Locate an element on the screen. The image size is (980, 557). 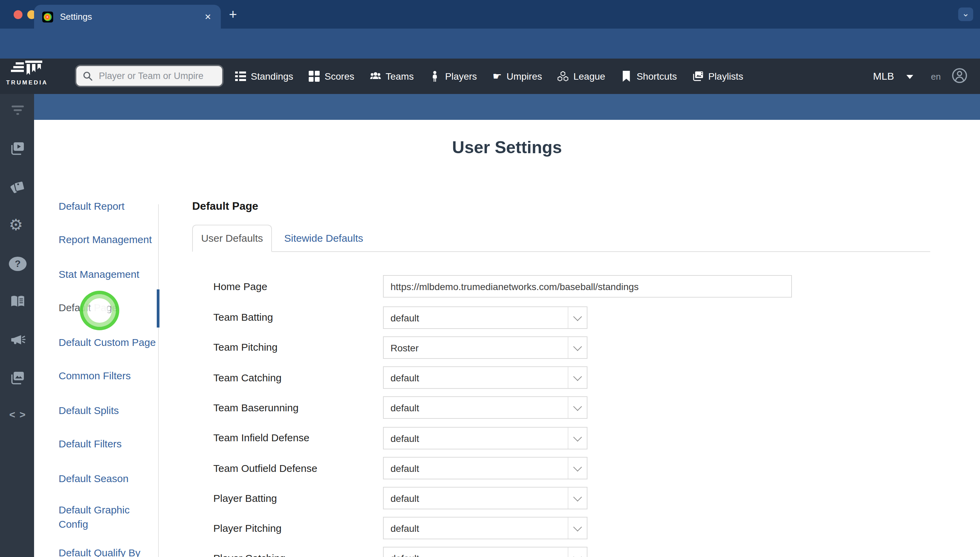
nav-item-teams: Teams is located at coordinates (392, 77).